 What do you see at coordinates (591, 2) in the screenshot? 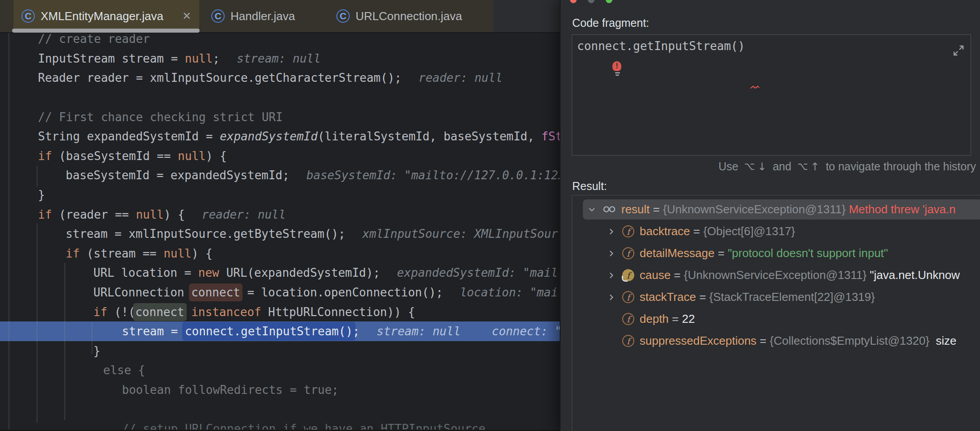
I see `minimize-button` at bounding box center [591, 2].